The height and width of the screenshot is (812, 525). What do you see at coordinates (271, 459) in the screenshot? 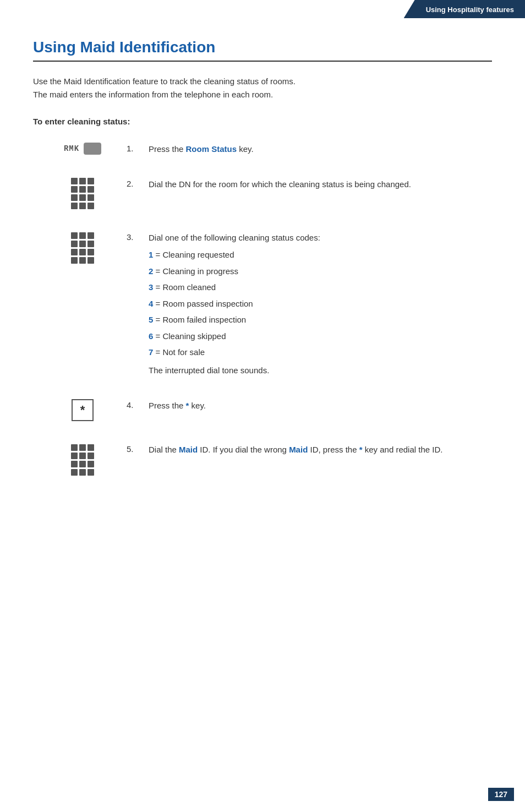
I see `step-5-row: 5. Dial the Maid ID. If you dial the wro…` at bounding box center [271, 459].